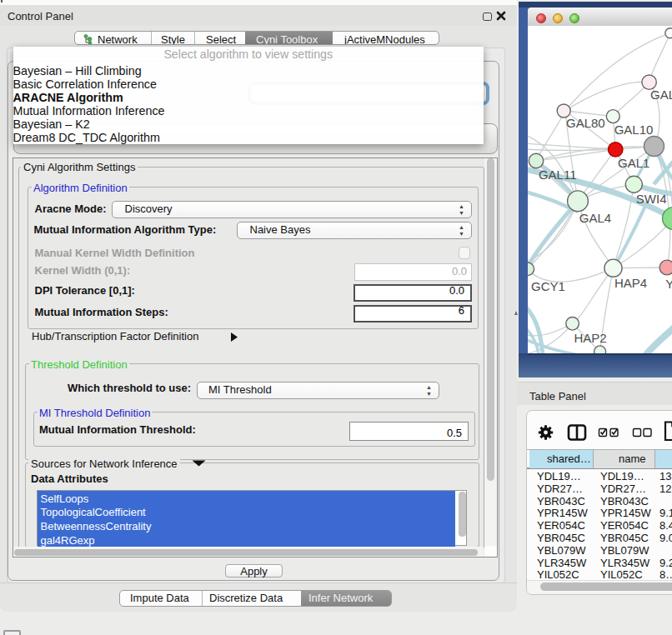 This screenshot has height=635, width=672. What do you see at coordinates (585, 123) in the screenshot?
I see `svg-text: GAL80` at bounding box center [585, 123].